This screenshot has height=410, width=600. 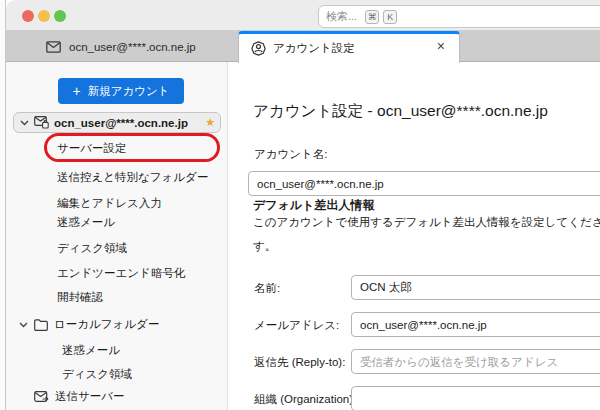 I want to click on sidebar-item-return-receipts: 開封確認, so click(x=80, y=298).